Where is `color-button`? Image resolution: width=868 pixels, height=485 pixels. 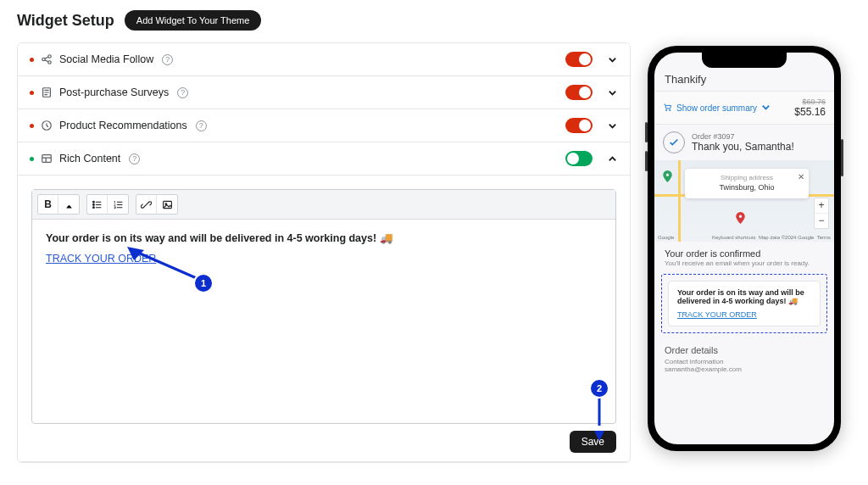
color-button is located at coordinates (69, 204).